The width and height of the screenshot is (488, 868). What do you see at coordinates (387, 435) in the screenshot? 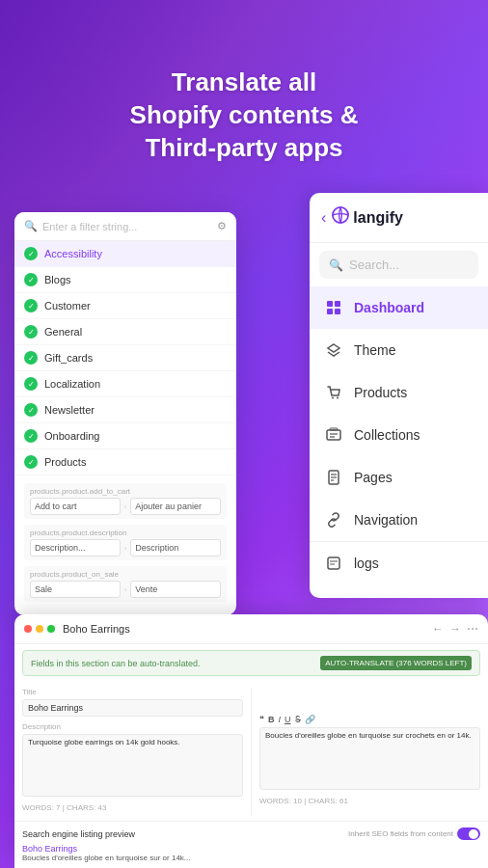
I see `sidebar-label: Collections` at bounding box center [387, 435].